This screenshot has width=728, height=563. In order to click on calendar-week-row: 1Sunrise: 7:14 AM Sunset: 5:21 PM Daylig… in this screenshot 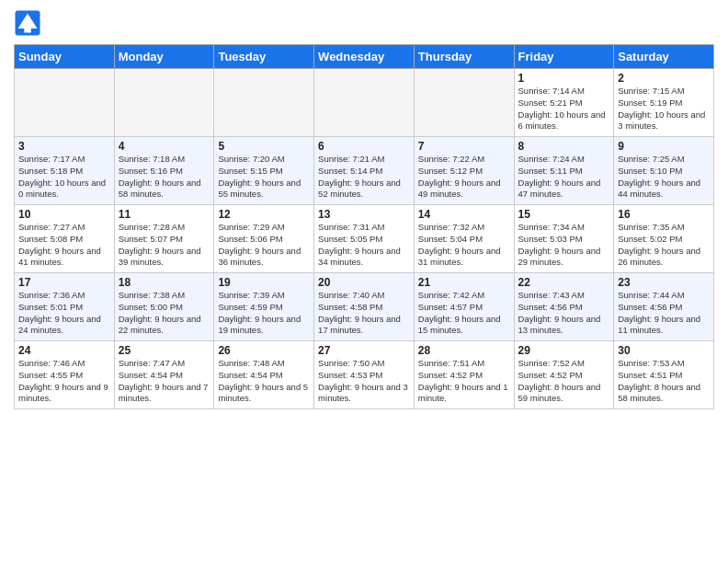, I will do `click(364, 103)`.